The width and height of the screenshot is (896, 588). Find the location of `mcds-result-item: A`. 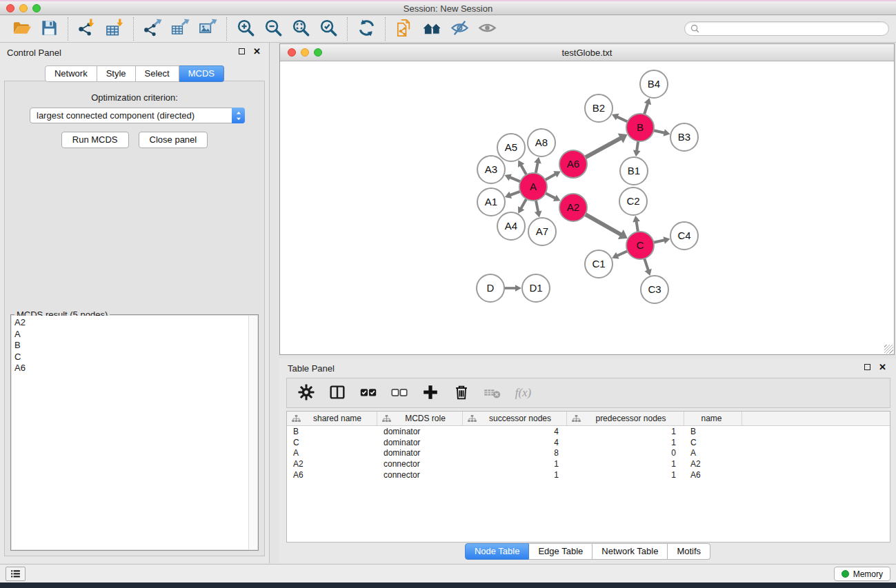

mcds-result-item: A is located at coordinates (136, 335).